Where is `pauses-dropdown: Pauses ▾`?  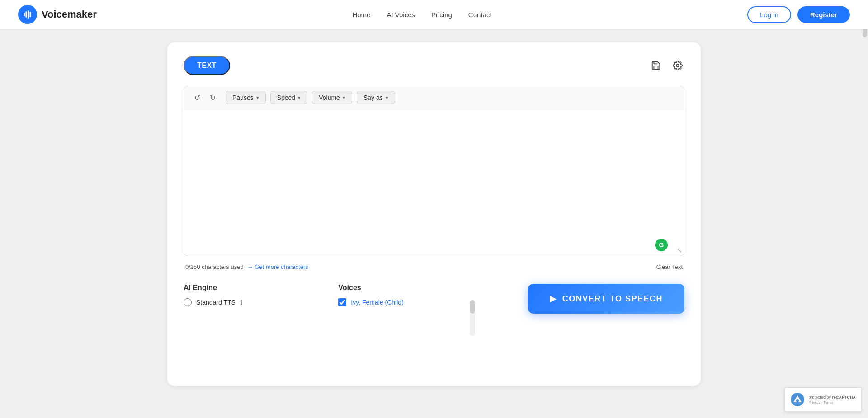 pauses-dropdown: Pauses ▾ is located at coordinates (246, 98).